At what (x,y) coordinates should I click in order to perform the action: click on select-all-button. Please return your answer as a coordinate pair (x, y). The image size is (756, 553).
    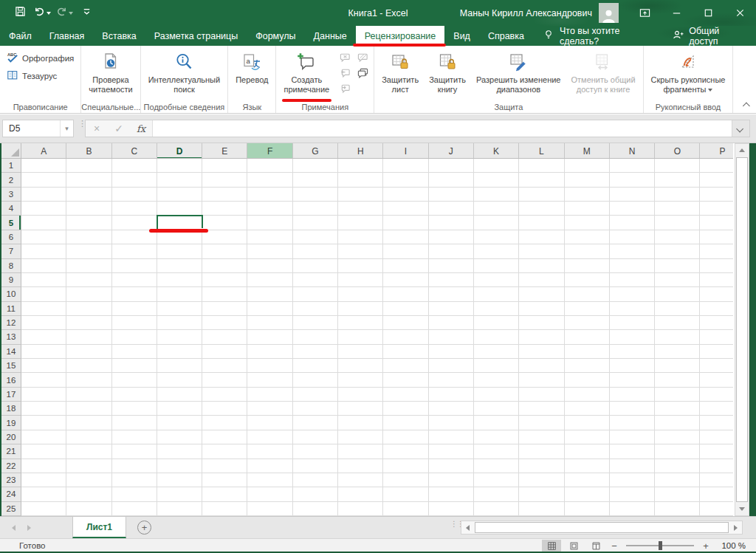
    Looking at the image, I should click on (12, 151).